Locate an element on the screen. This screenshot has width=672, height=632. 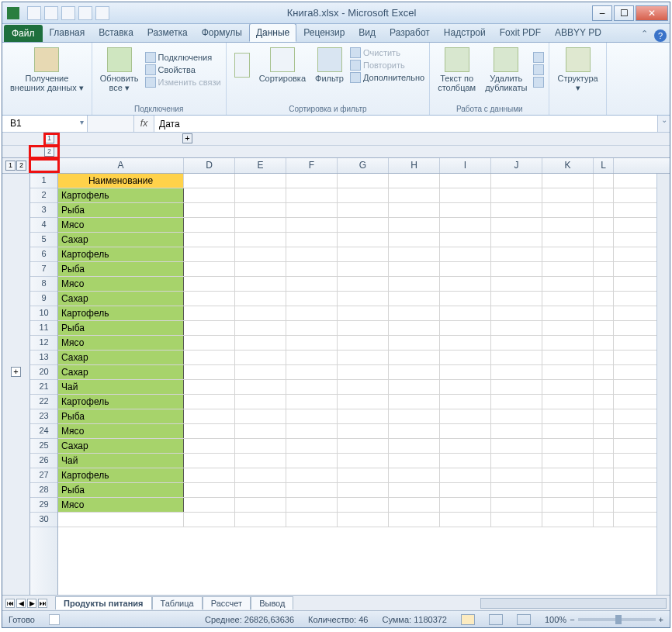
filter-button: Фильтр is located at coordinates (329, 65).